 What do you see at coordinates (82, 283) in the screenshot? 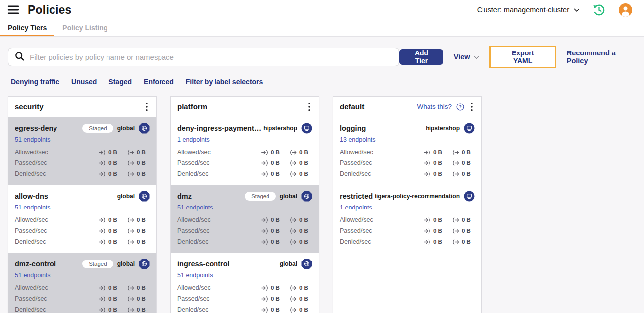
I see `policy-card: dmz-controlStagedglobal51 endpointsAllow…` at bounding box center [82, 283].